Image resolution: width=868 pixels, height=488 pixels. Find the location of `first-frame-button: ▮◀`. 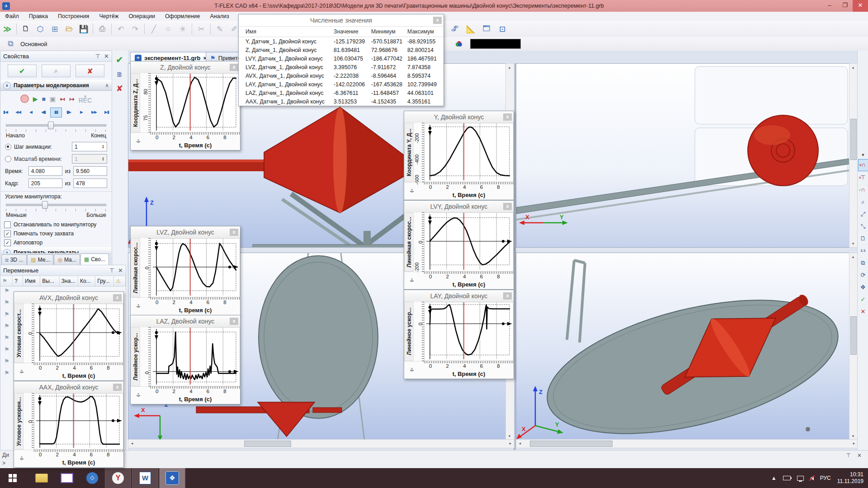

first-frame-button: ▮◀ is located at coordinates (5, 113).